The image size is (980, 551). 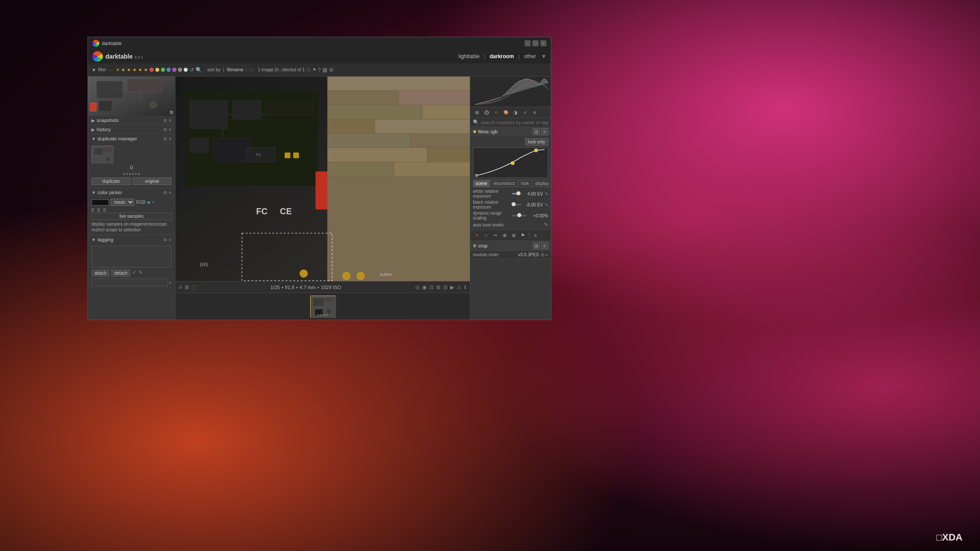 I want to click on mt-circle-icon: ○, so click(x=486, y=235).